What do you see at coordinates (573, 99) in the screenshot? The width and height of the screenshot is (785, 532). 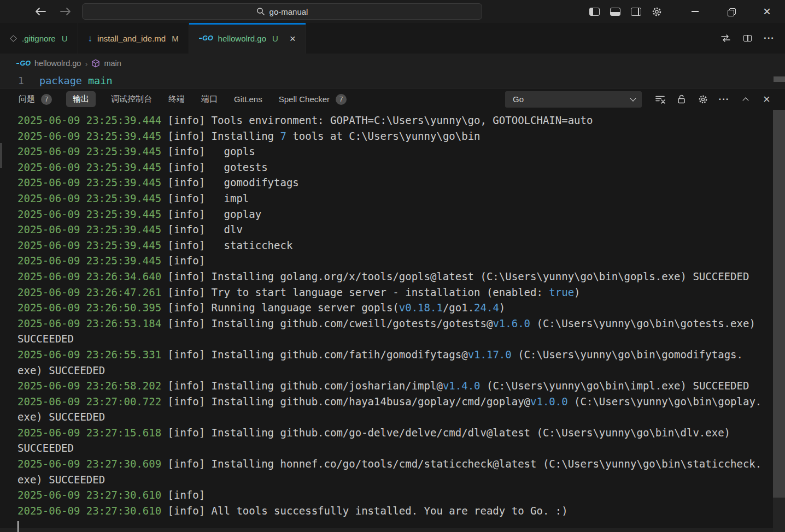 I see `output-channel-select: Go` at bounding box center [573, 99].